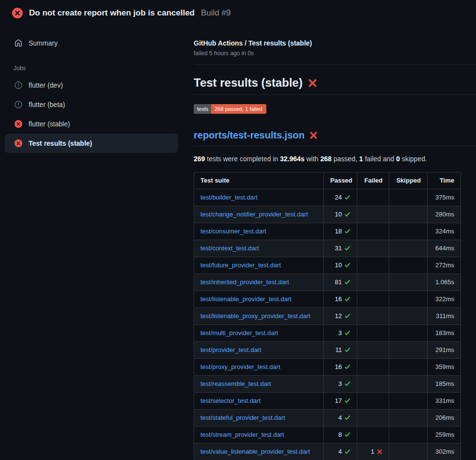  I want to click on test-suite-cell: test/stream_provider_test.dart, so click(259, 435).